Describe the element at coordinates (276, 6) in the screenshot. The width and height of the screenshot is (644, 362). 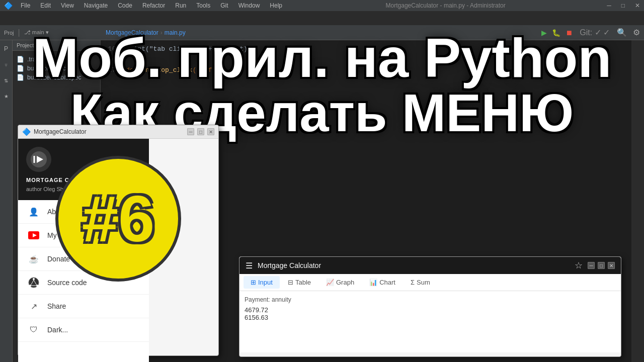
I see `menu-help: Help` at that location.